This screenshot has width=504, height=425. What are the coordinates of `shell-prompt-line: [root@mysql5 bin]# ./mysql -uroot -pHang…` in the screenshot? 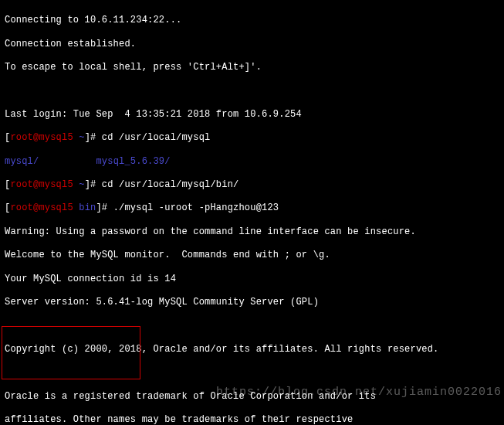 It's located at (252, 209).